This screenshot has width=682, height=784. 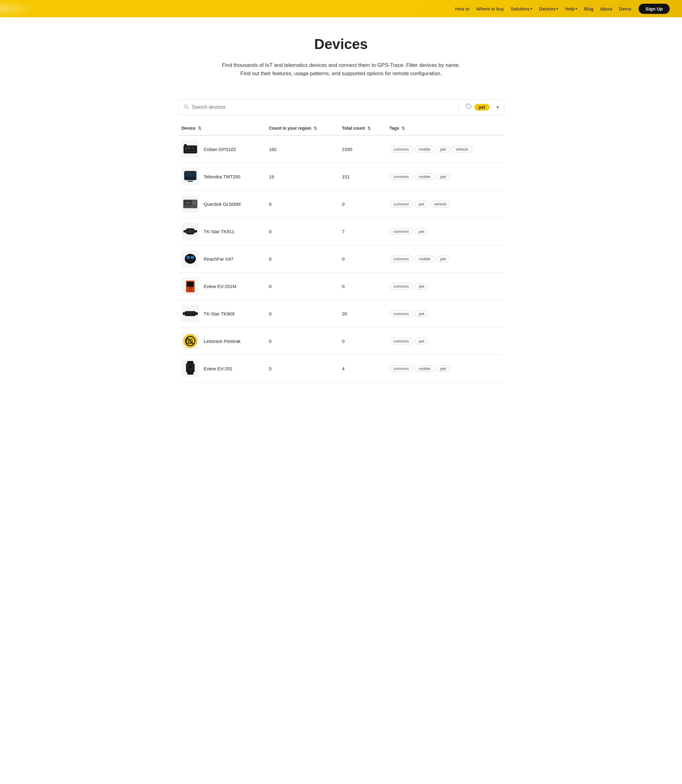 I want to click on search-section: pet ▾, so click(x=341, y=103).